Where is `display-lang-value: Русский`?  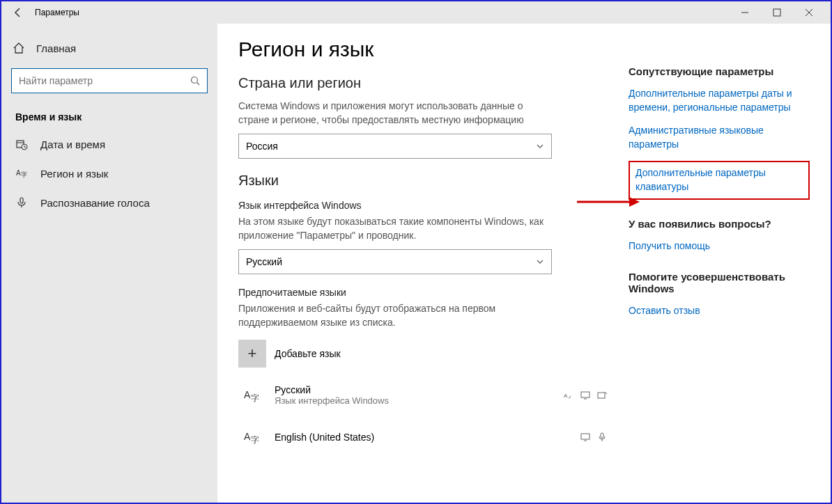
display-lang-value: Русский is located at coordinates (264, 262).